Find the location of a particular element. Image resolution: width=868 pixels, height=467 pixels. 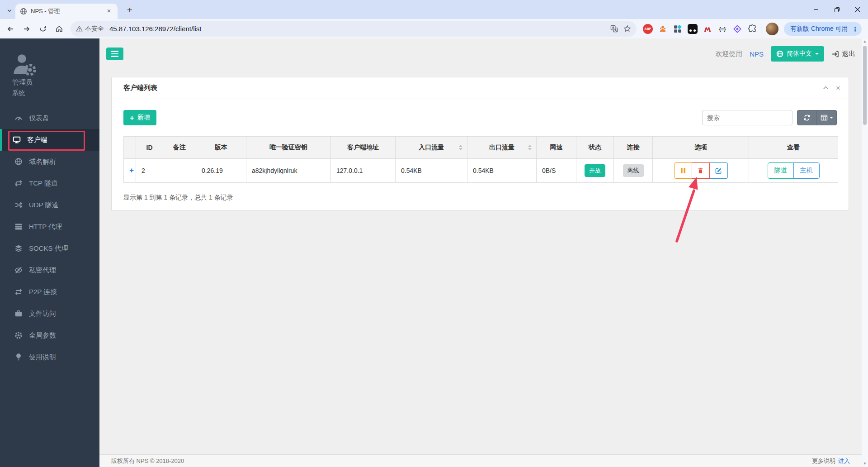

sidebar-item-label: HTTP 代理 is located at coordinates (45, 227).